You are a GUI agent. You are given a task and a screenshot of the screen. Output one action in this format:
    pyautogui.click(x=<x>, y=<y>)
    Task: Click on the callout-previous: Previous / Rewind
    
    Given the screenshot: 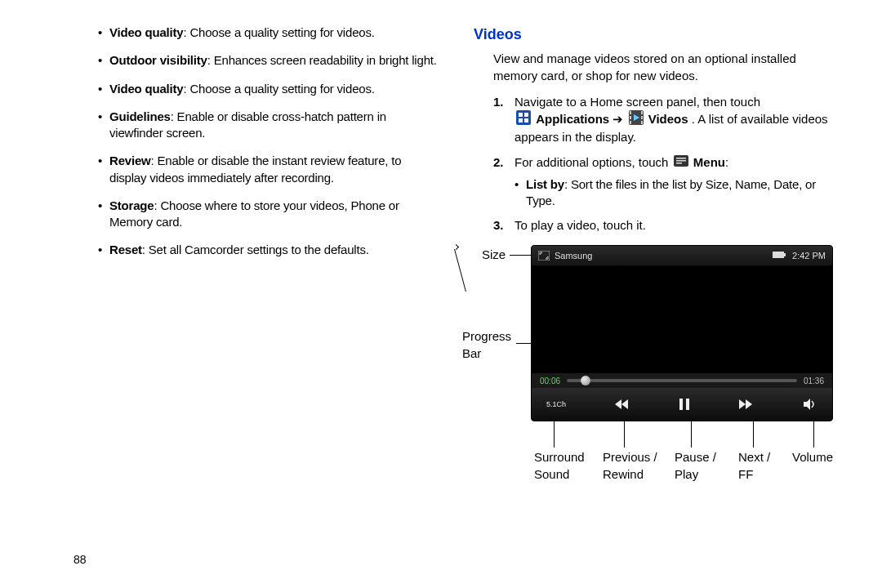 What is the action you would take?
    pyautogui.click(x=630, y=466)
    